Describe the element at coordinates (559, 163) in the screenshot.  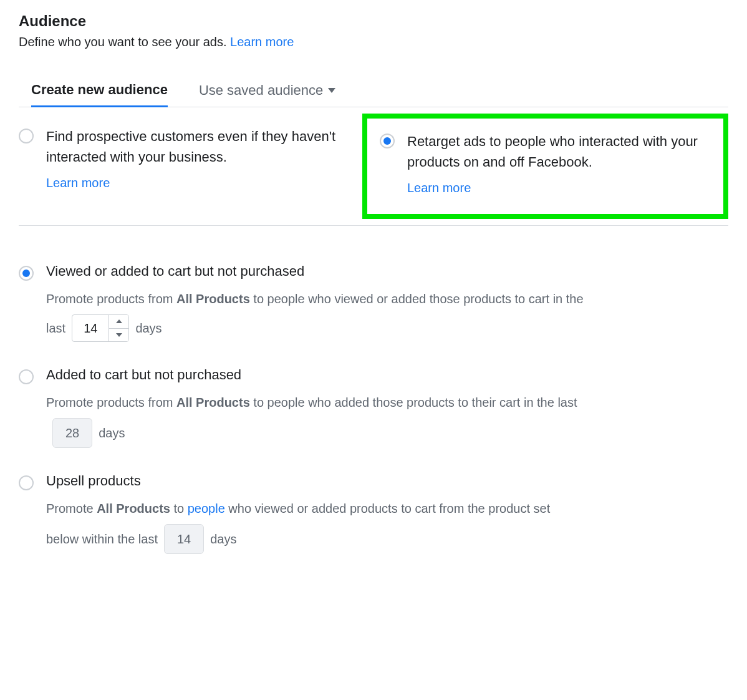
I see `retarget-text: Retarget ads to people who interacted wi…` at that location.